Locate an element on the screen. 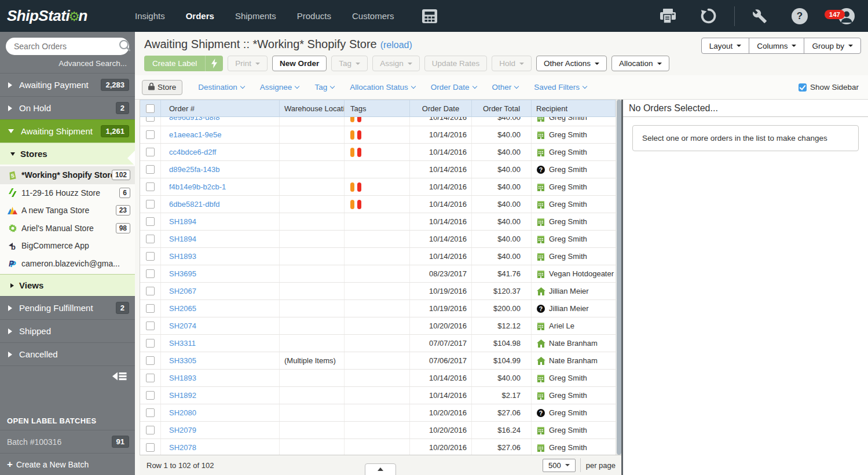 This screenshot has height=475, width=868. order-row: SH207810/20/2016$27.06Greg Smith is located at coordinates (378, 447).